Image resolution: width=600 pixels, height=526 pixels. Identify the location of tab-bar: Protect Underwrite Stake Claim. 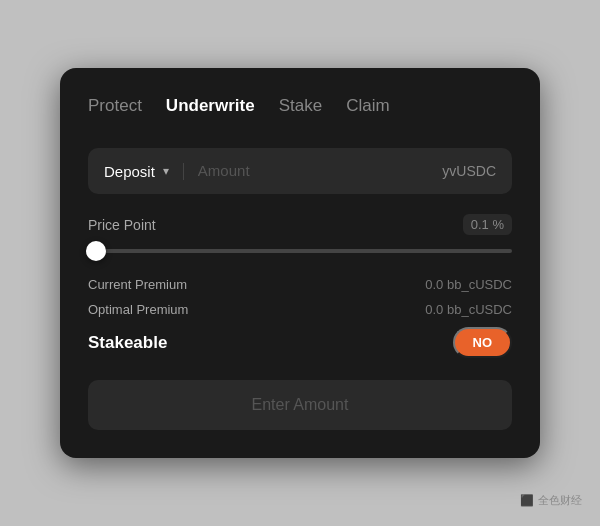
(300, 106).